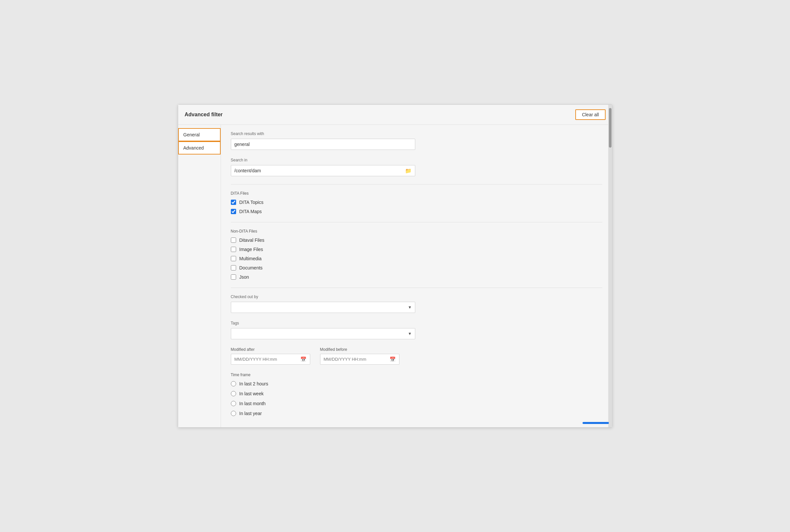  I want to click on search-in-path-wrapper: 📁, so click(323, 170).